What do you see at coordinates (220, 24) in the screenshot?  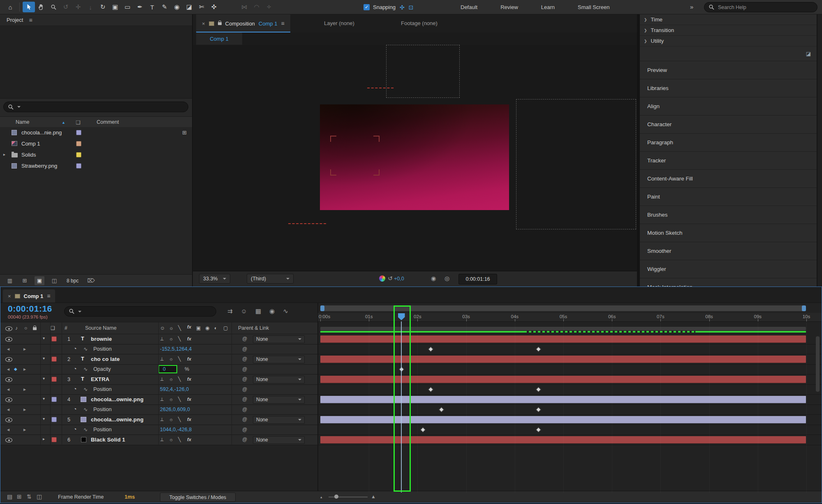 I see `lock-icon` at bounding box center [220, 24].